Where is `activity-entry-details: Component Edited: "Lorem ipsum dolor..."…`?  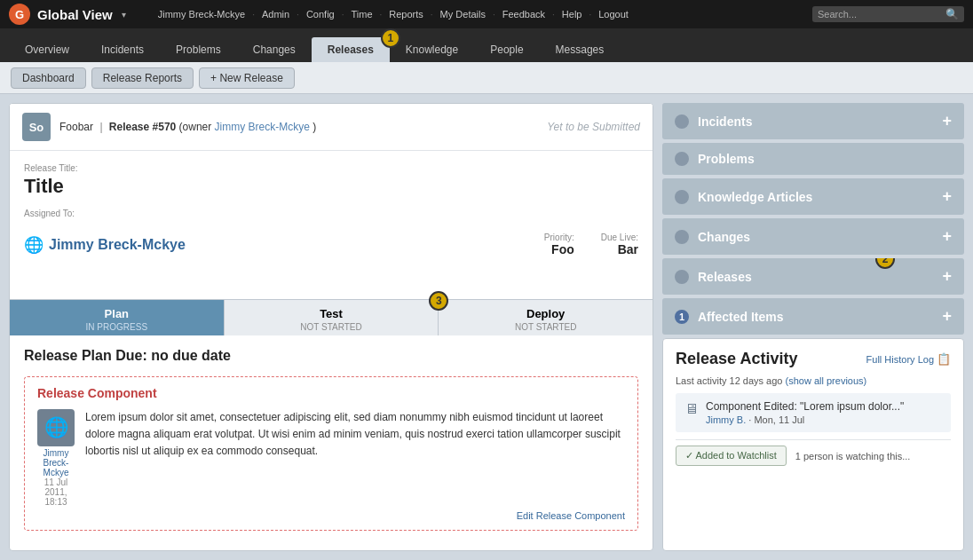 activity-entry-details: Component Edited: "Lorem ipsum dolor..."… is located at coordinates (804, 413).